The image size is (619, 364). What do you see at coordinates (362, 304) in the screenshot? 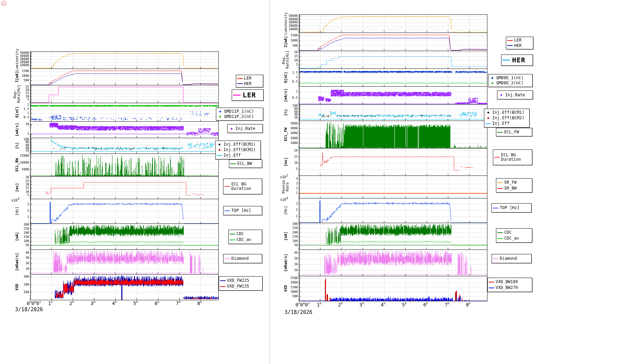
I see `x-axis-label: 3h` at bounding box center [362, 304].